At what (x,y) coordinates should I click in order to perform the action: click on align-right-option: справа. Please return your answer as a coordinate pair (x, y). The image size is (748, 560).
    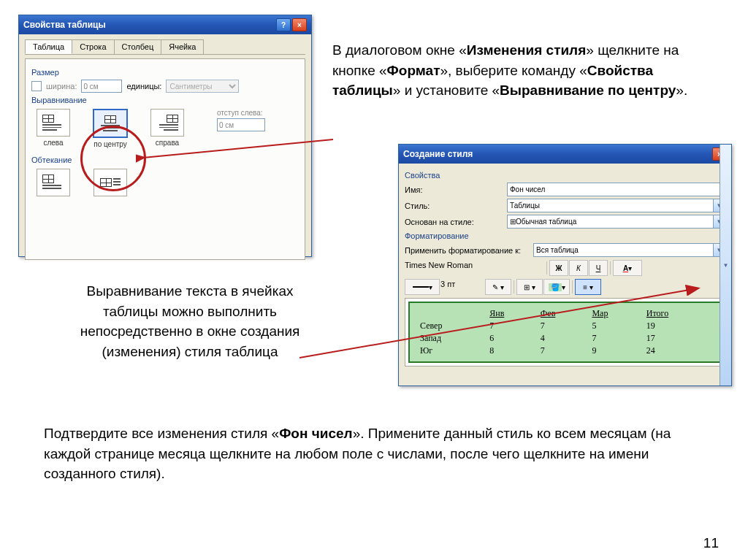
    Looking at the image, I should click on (167, 128).